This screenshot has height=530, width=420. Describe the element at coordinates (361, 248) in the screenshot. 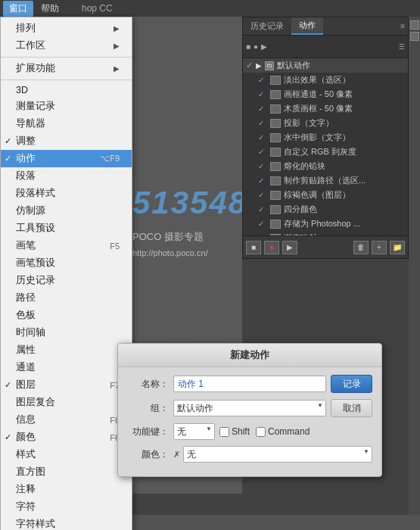

I see `panel-delete-icon-btn: 🗑` at that location.